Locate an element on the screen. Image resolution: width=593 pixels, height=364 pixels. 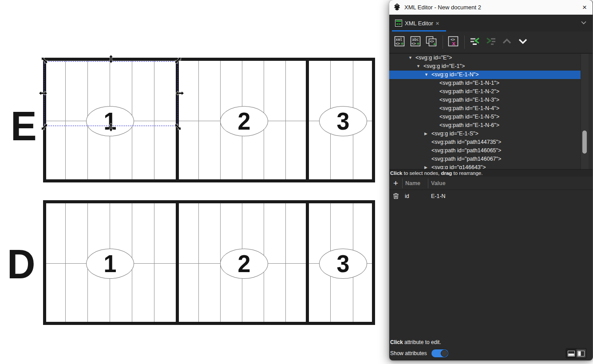
new-text-node-button: abc<>+ is located at coordinates (415, 42).